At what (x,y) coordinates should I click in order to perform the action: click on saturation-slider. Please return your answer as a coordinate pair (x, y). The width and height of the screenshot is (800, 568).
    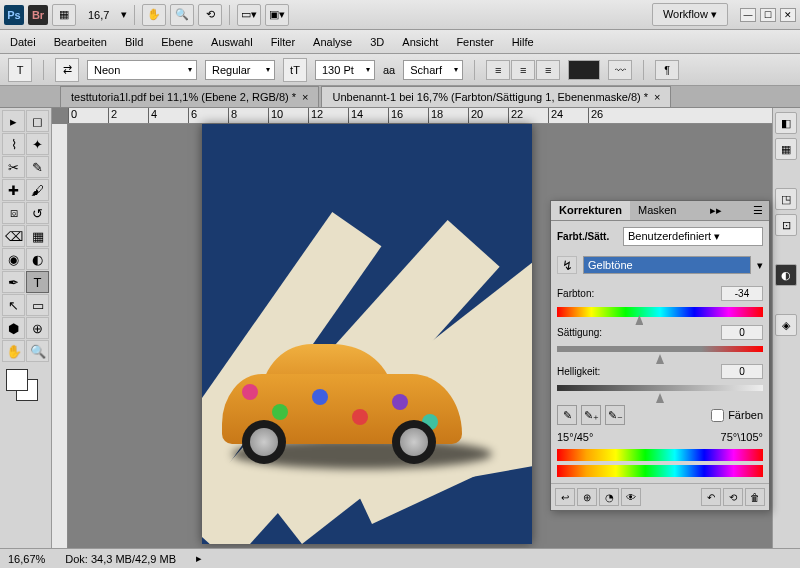
    Looking at the image, I should click on (660, 351).